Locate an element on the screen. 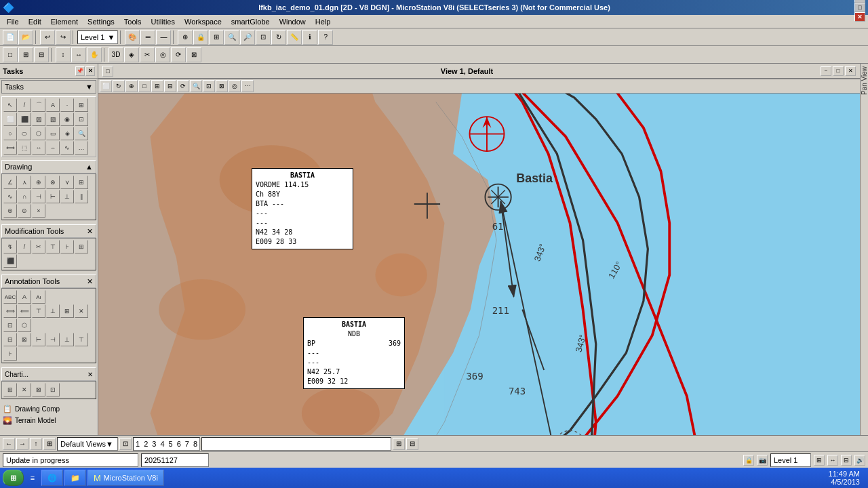 The width and height of the screenshot is (868, 488). status-btn-2: 📷 is located at coordinates (762, 460).